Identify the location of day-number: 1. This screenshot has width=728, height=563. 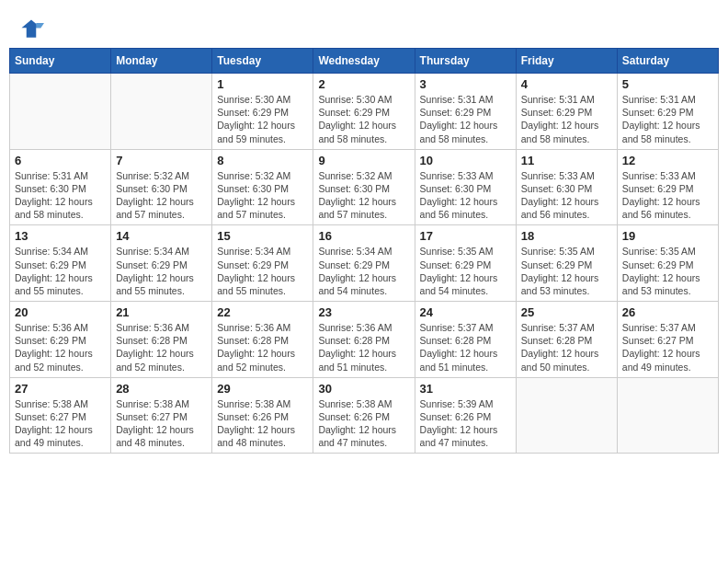
(263, 85).